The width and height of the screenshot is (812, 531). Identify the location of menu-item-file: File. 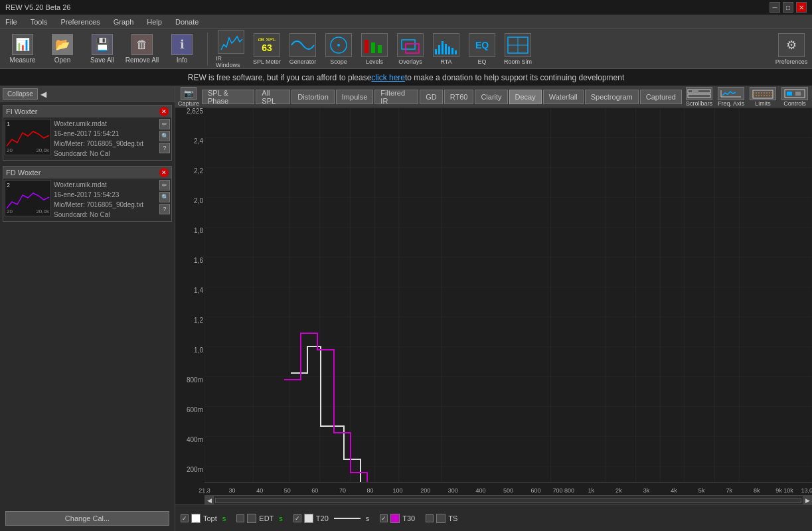
(11, 22).